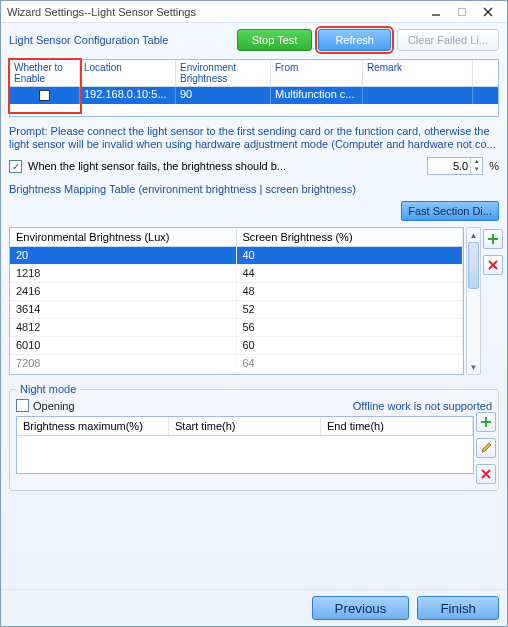 This screenshot has height=627, width=508. Describe the element at coordinates (254, 96) in the screenshot. I see `config-row: 192.168.0.10:5...90Multifunction c...` at that location.